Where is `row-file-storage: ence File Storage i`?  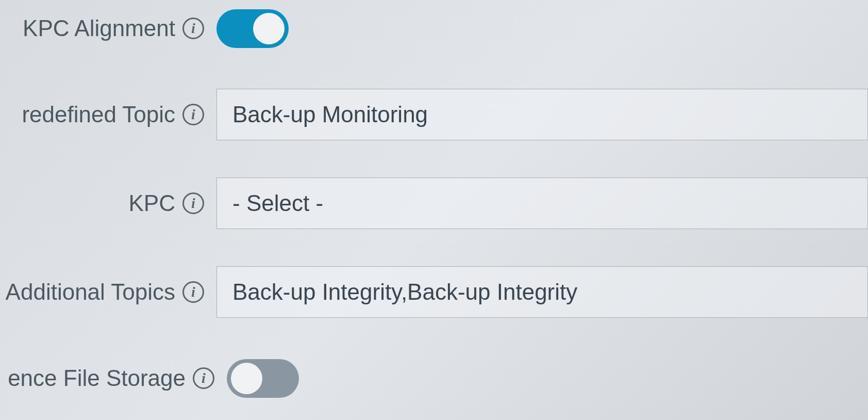 row-file-storage: ence File Storage i is located at coordinates (434, 378).